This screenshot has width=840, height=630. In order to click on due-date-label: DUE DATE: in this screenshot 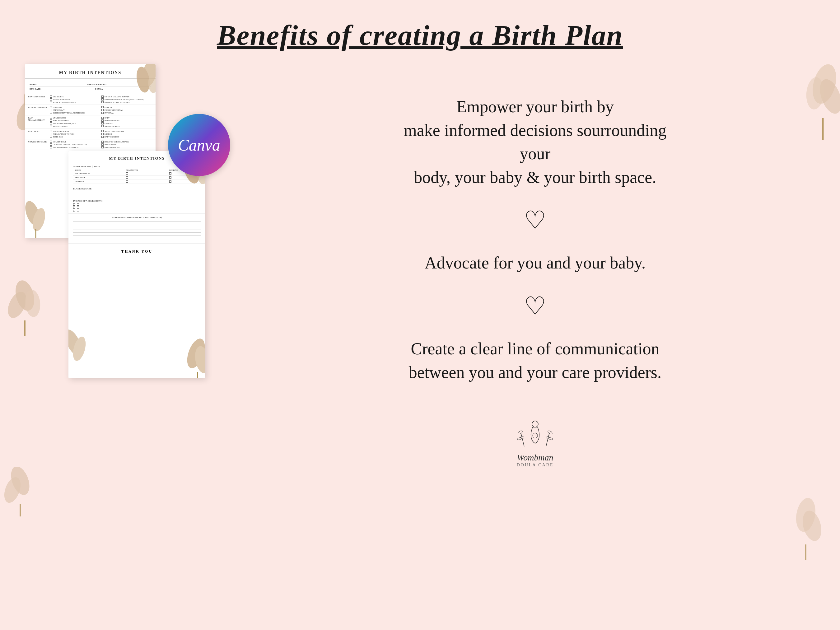, I will do `click(36, 89)`.